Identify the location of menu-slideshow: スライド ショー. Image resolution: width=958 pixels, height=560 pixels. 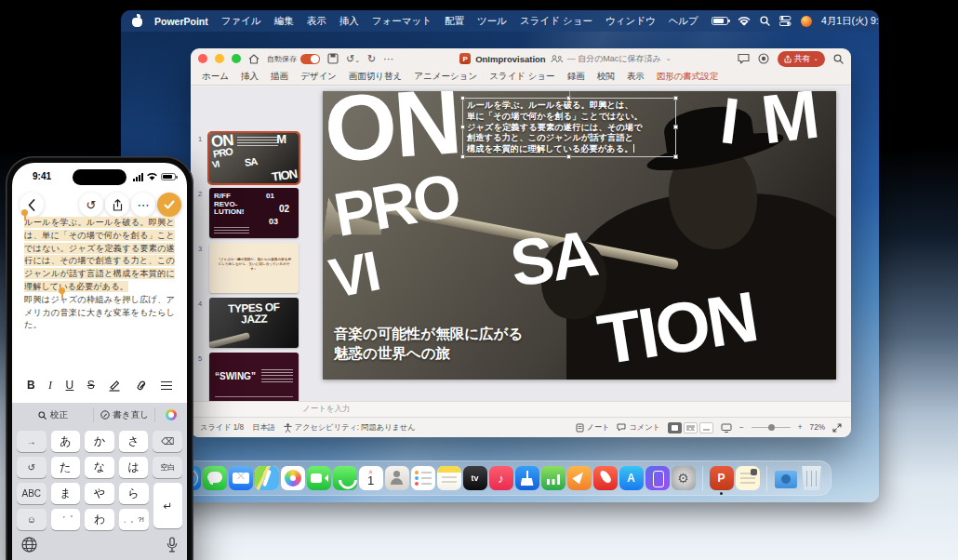
(556, 21).